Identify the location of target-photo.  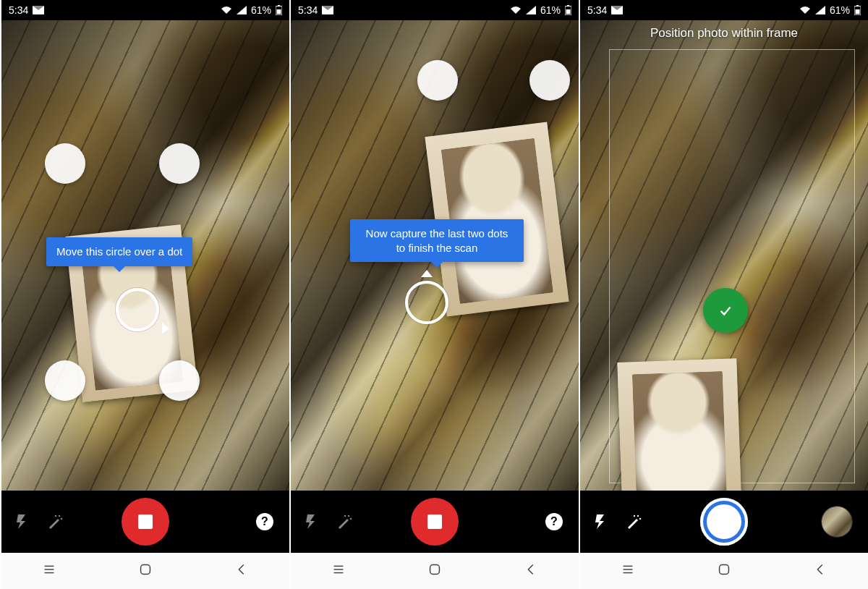
(679, 424).